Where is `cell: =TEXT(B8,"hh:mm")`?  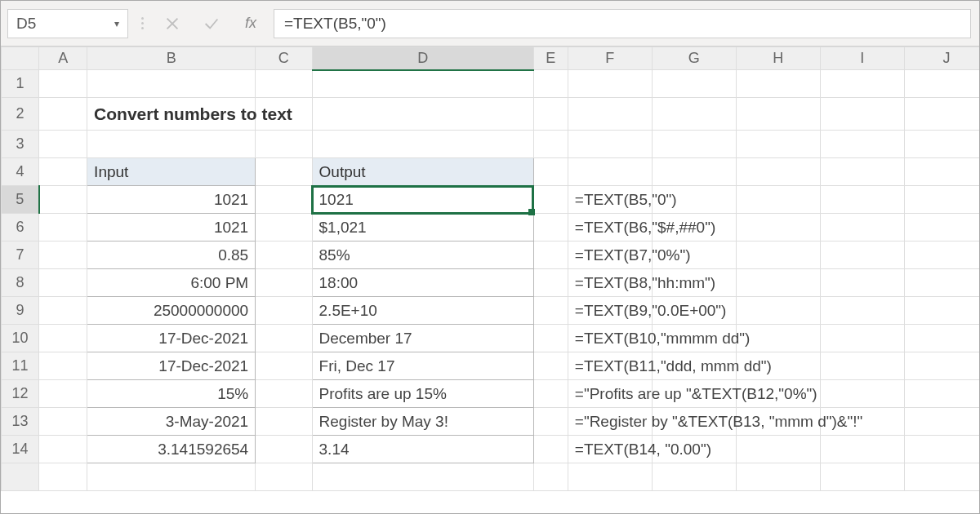
cell: =TEXT(B8,"hh:mm") is located at coordinates (609, 283).